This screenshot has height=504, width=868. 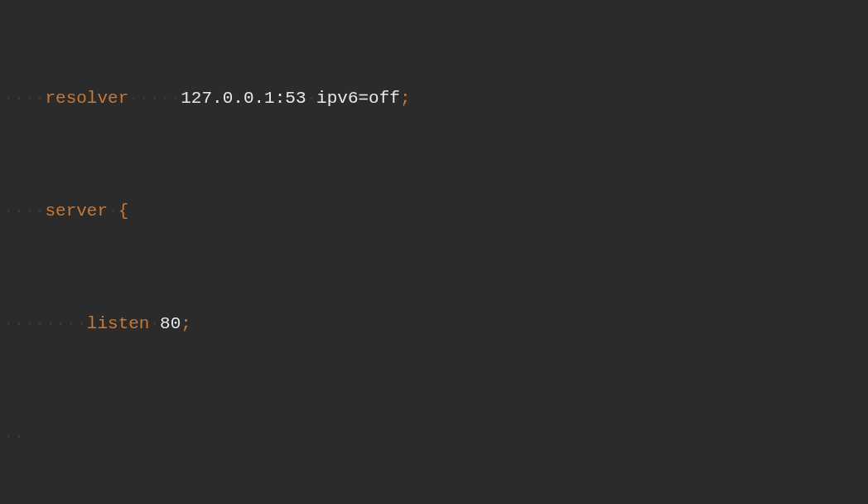 I want to click on token-brace: {, so click(x=124, y=211).